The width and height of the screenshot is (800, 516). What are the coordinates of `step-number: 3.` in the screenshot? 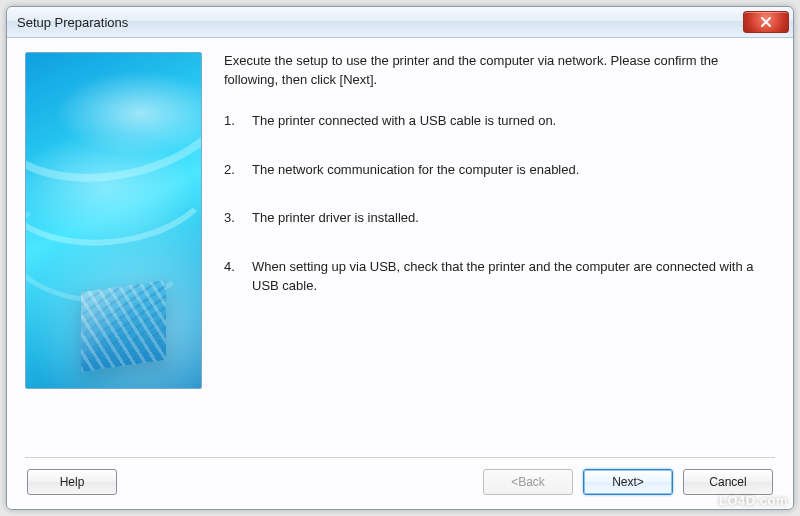 It's located at (238, 218).